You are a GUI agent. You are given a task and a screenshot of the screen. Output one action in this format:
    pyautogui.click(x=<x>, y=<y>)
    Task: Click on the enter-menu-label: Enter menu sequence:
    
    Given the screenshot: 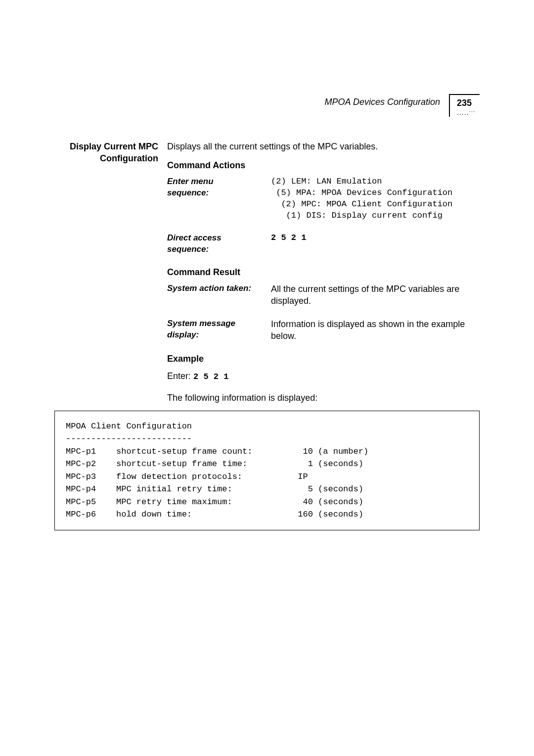 What is the action you would take?
    pyautogui.click(x=212, y=188)
    